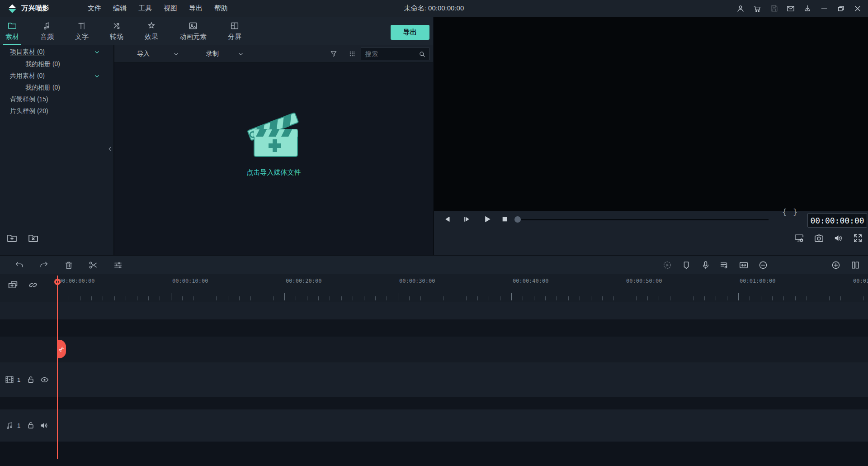  Describe the element at coordinates (57, 52) in the screenshot. I see `sidebar-item-project-media: 项目素材 (0)` at that location.